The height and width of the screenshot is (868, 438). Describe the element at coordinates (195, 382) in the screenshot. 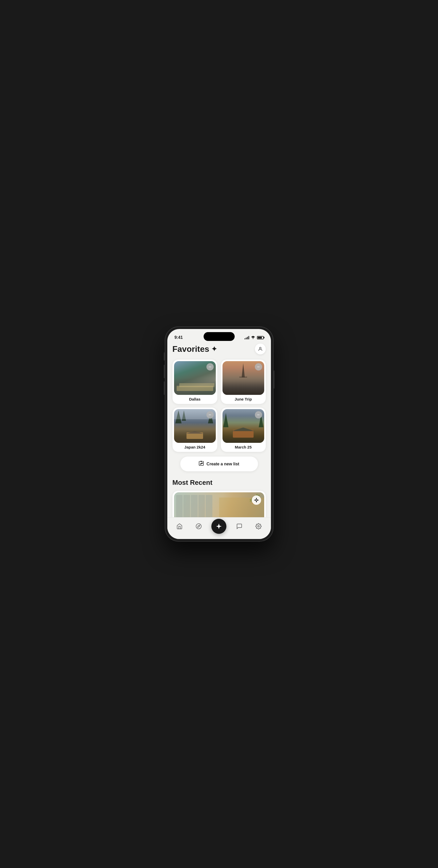

I see `fav-card-dallas: − Dallas` at that location.